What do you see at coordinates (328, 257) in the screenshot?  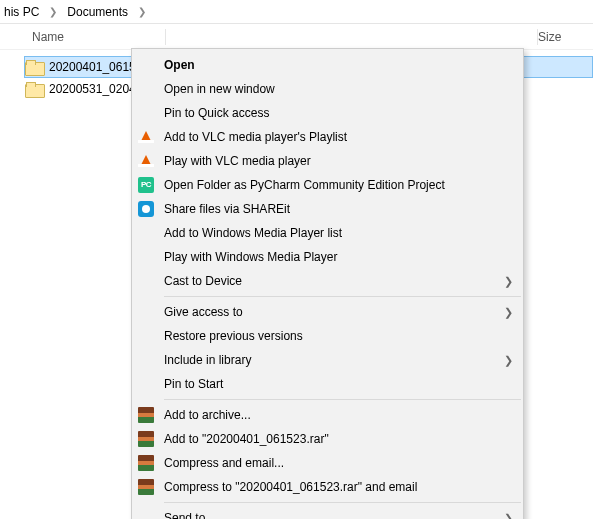 I see `menu-wmp-play: Play with Windows Media Player` at bounding box center [328, 257].